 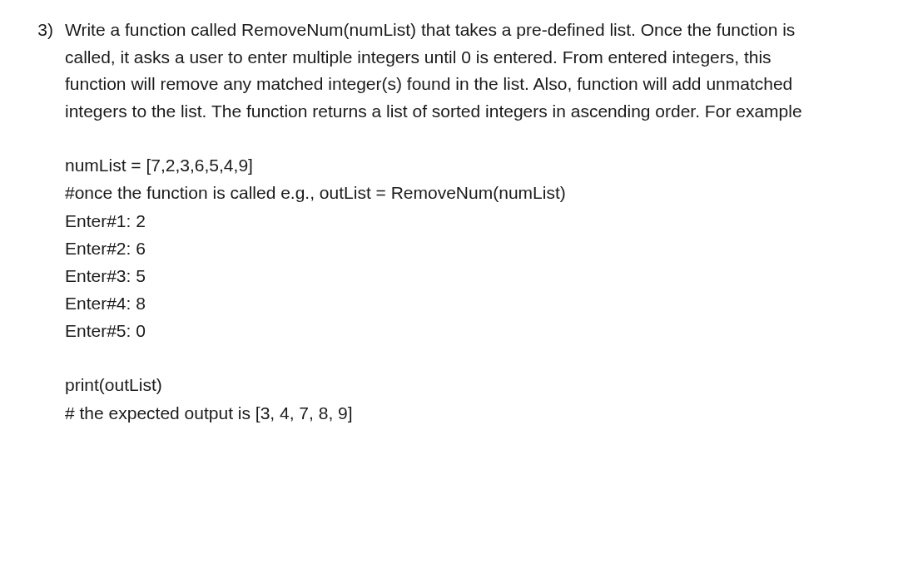 I want to click on code-line: numList = [7,2,3,6,5,4,9], so click(x=444, y=165).